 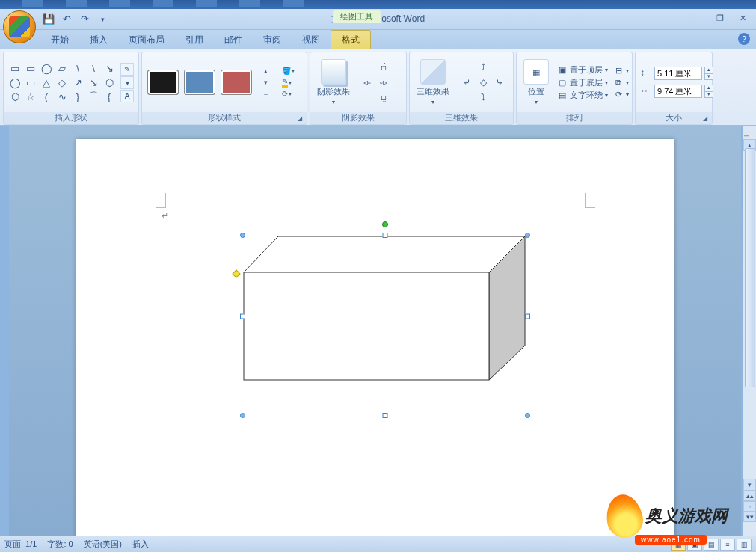 I want to click on shape-item: ↗, so click(x=78, y=82).